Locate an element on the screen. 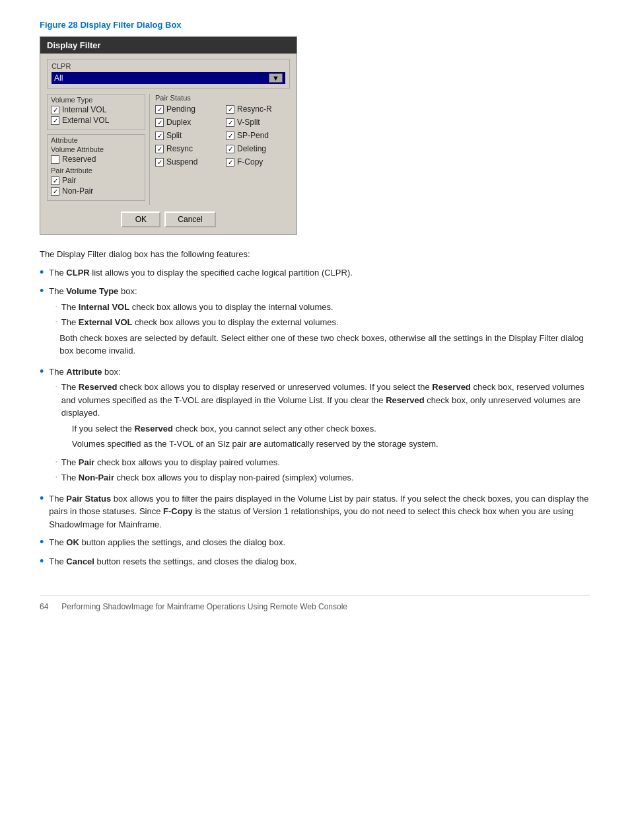 This screenshot has width=630, height=840. non-pair-label: Non-Pair is located at coordinates (78, 191).